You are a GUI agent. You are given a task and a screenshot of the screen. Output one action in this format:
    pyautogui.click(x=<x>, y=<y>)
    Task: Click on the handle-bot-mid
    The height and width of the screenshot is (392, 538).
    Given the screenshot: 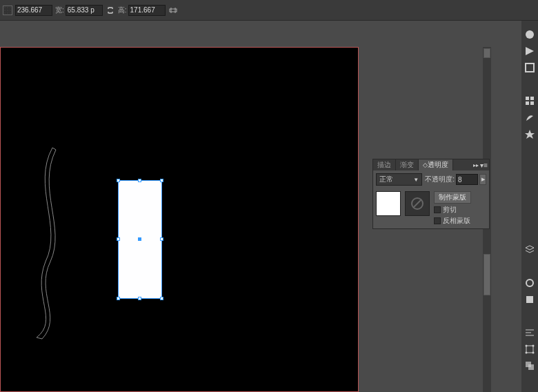 What is the action you would take?
    pyautogui.click(x=139, y=298)
    